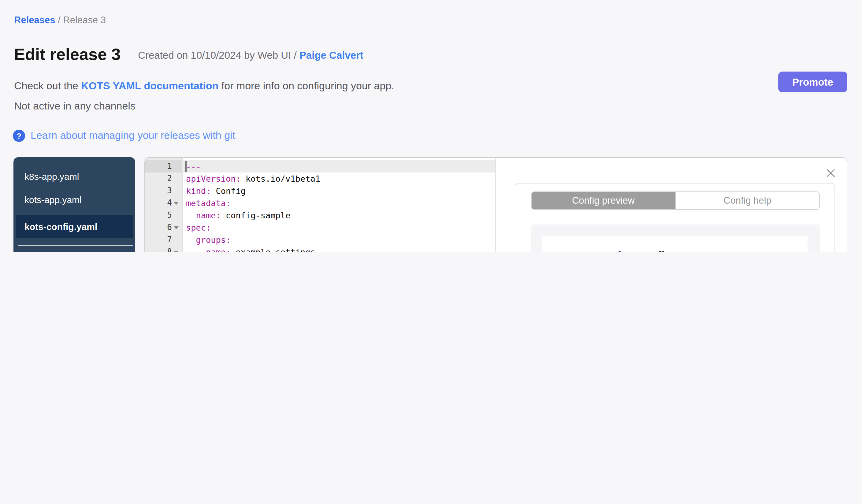 The height and width of the screenshot is (504, 862). Describe the element at coordinates (76, 246) in the screenshot. I see `file-tree-divider` at that location.